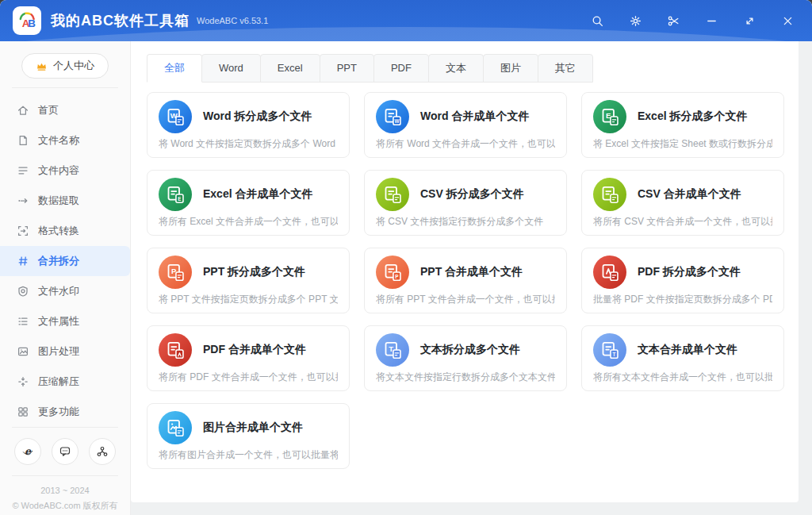 The width and height of the screenshot is (812, 515). I want to click on close-icon, so click(787, 21).